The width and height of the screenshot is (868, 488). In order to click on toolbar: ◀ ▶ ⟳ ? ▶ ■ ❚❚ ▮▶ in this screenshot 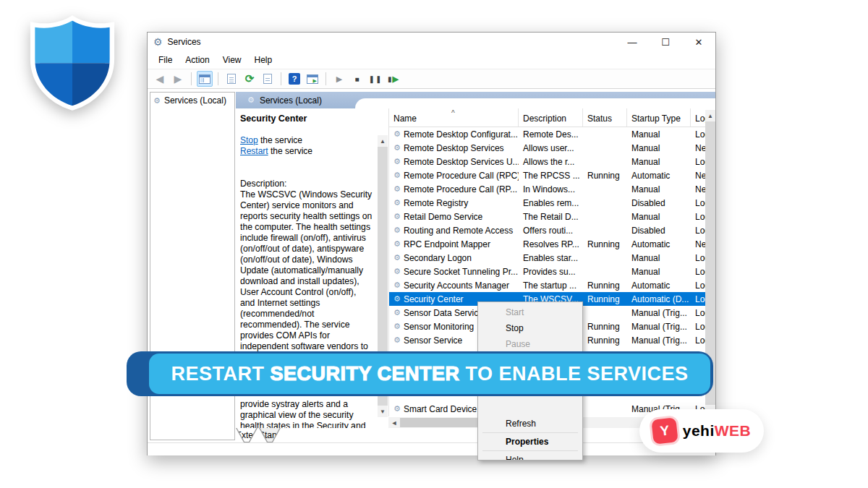, I will do `click(431, 79)`.